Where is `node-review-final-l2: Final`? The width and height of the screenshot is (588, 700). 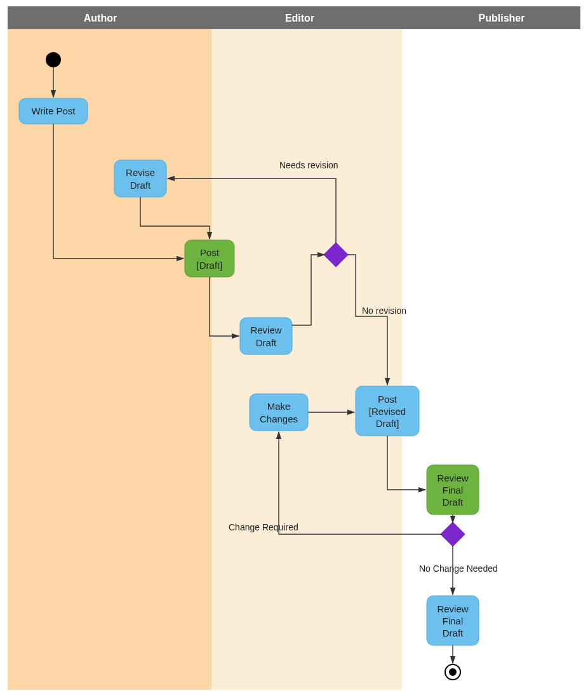
node-review-final-l2: Final is located at coordinates (453, 490).